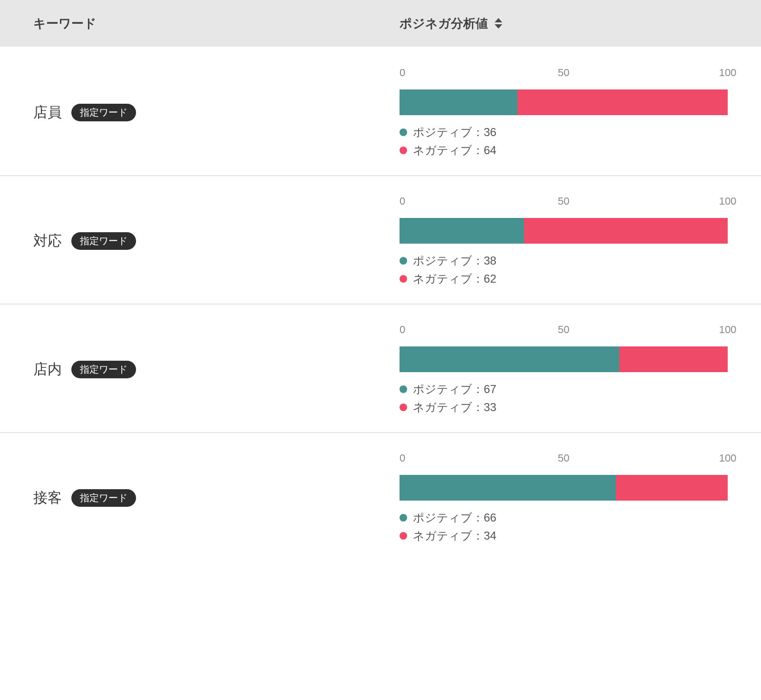  I want to click on chart-legend: ポジティブ：36 ネガティブ：64, so click(564, 141).